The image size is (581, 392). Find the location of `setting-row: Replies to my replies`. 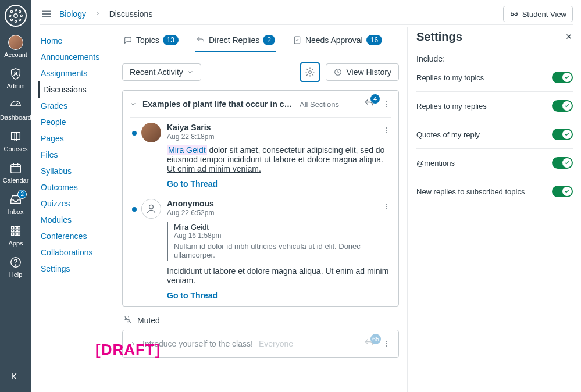

setting-row: Replies to my replies is located at coordinates (494, 106).